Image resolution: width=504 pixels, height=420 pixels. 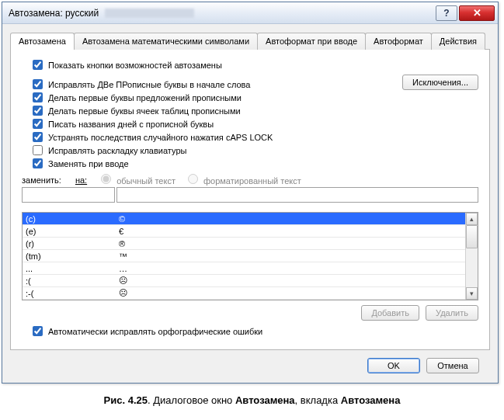 I want to click on chk-two-caps, so click(x=37, y=84).